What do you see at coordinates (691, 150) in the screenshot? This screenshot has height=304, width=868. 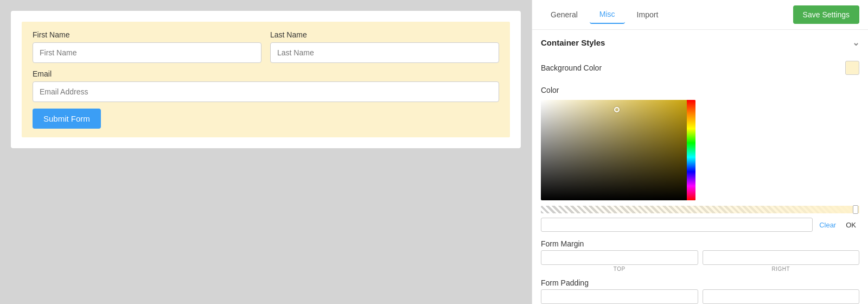 I see `hue-spectrum-bar` at bounding box center [691, 150].